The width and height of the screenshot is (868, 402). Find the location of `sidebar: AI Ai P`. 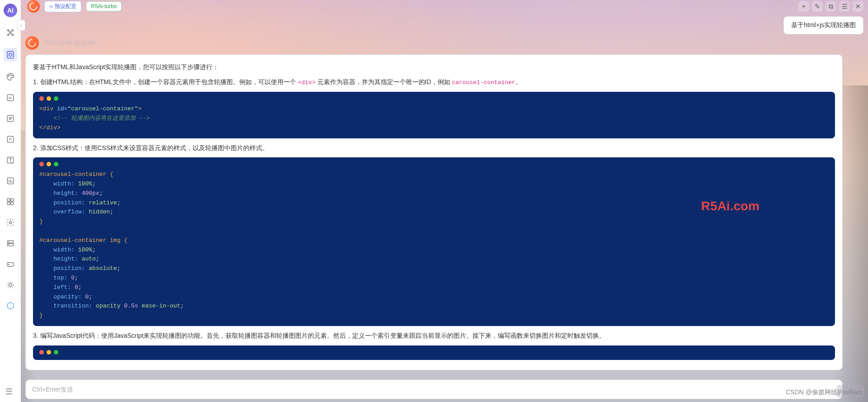

sidebar: AI Ai P is located at coordinates (10, 201).